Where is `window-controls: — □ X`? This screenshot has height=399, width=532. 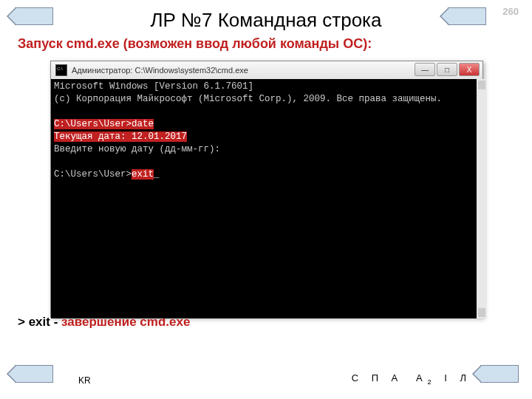 window-controls: — □ X is located at coordinates (447, 69).